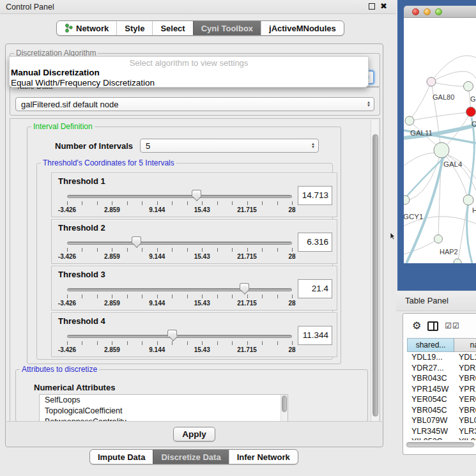 Image resolution: width=476 pixels, height=476 pixels. Describe the element at coordinates (189, 73) in the screenshot. I see `algorithm-option-manual: Manual Discretization` at that location.